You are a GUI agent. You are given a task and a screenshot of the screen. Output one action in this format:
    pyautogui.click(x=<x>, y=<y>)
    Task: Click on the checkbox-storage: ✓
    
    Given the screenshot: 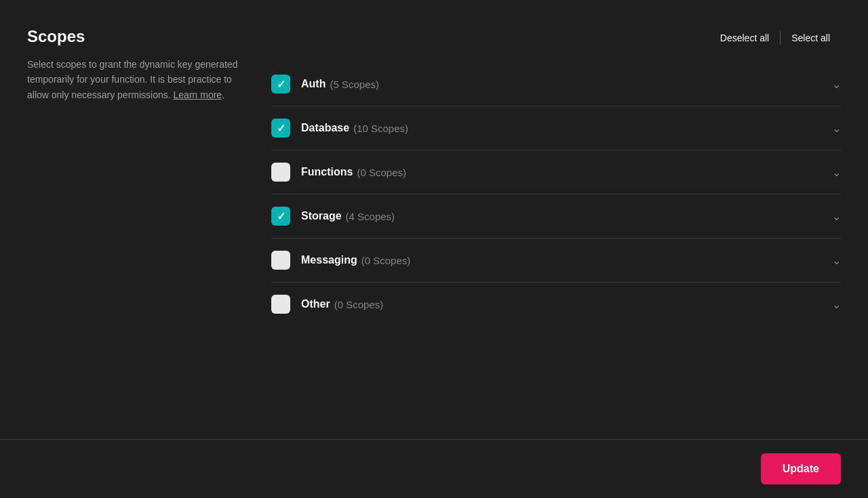 What is the action you would take?
    pyautogui.click(x=281, y=216)
    